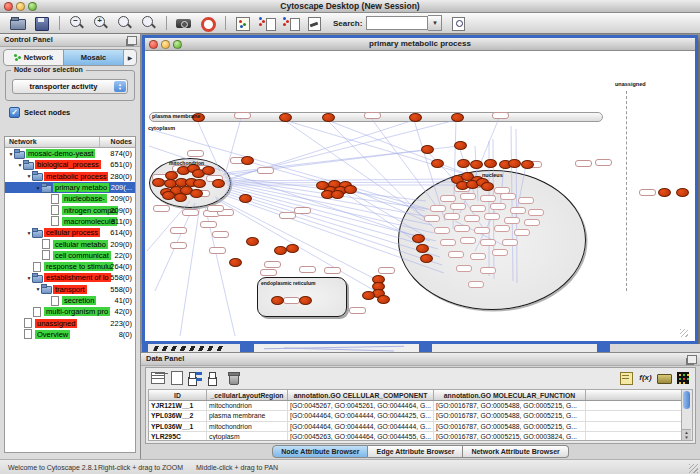 The height and width of the screenshot is (474, 700). What do you see at coordinates (70, 164) in the screenshot?
I see `tree-row: ▼biological_process651(0)` at bounding box center [70, 164].